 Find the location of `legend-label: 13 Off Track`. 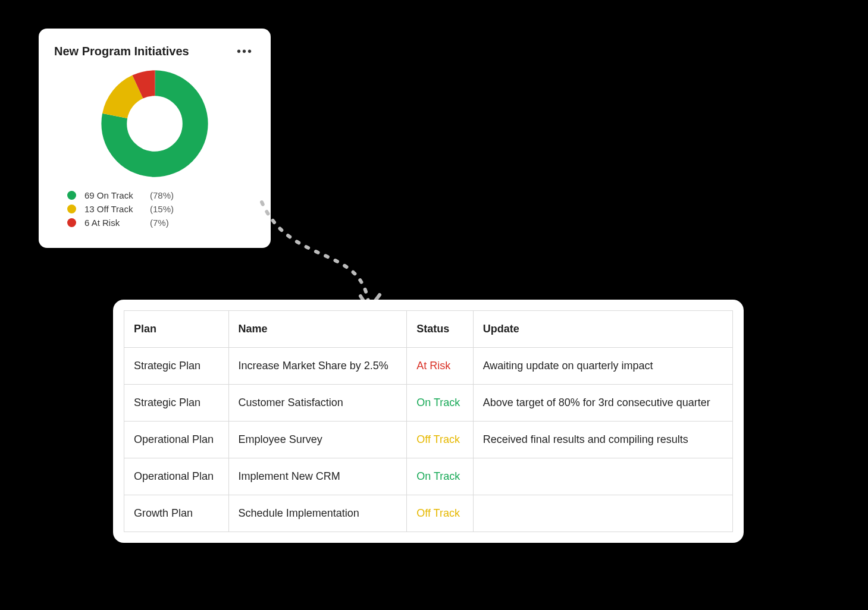

legend-label: 13 Off Track is located at coordinates (117, 209).